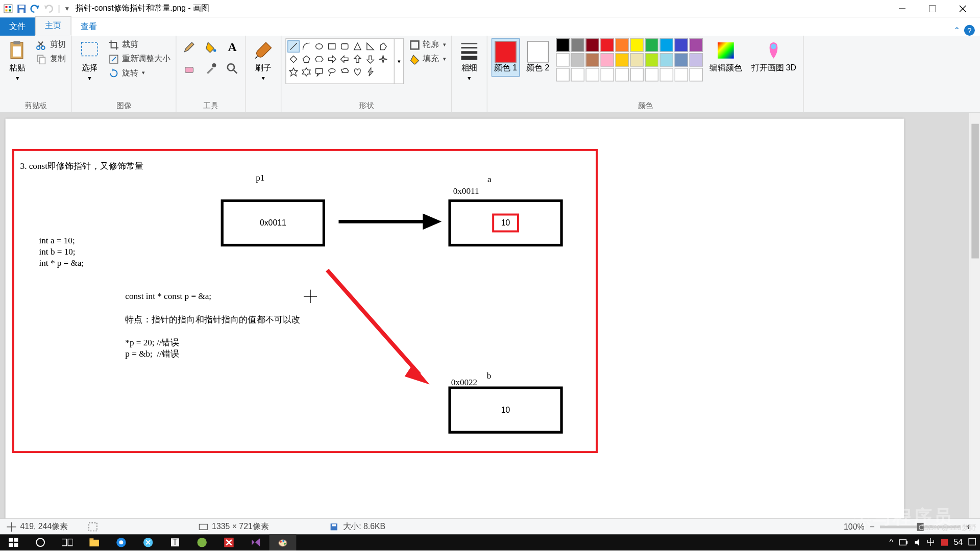 The image size is (980, 551). I want to click on edit-colors-button: 编辑颜色, so click(726, 57).